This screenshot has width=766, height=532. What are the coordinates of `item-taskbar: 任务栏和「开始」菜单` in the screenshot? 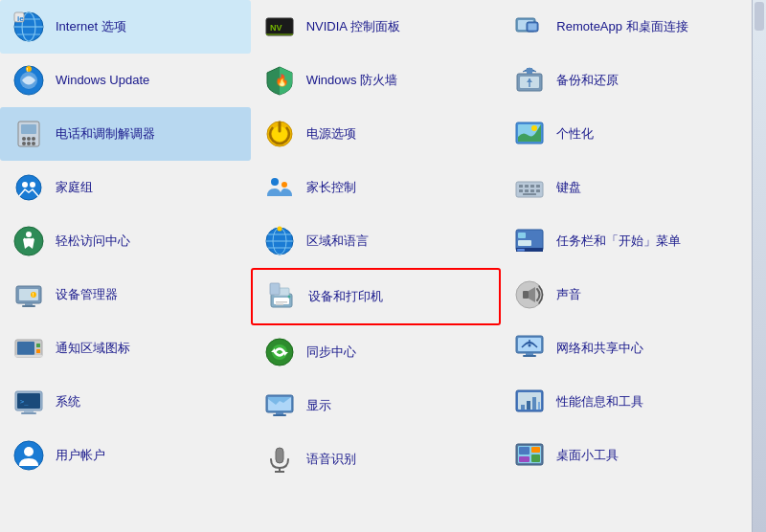 It's located at (626, 241).